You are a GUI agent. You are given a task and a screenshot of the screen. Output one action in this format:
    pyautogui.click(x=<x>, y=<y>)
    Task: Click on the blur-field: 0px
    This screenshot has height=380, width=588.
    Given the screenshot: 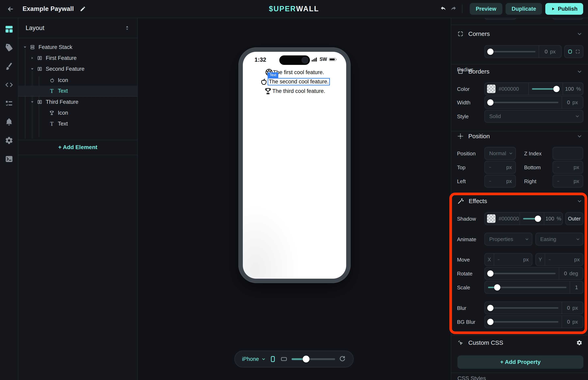 What is the action you would take?
    pyautogui.click(x=572, y=308)
    